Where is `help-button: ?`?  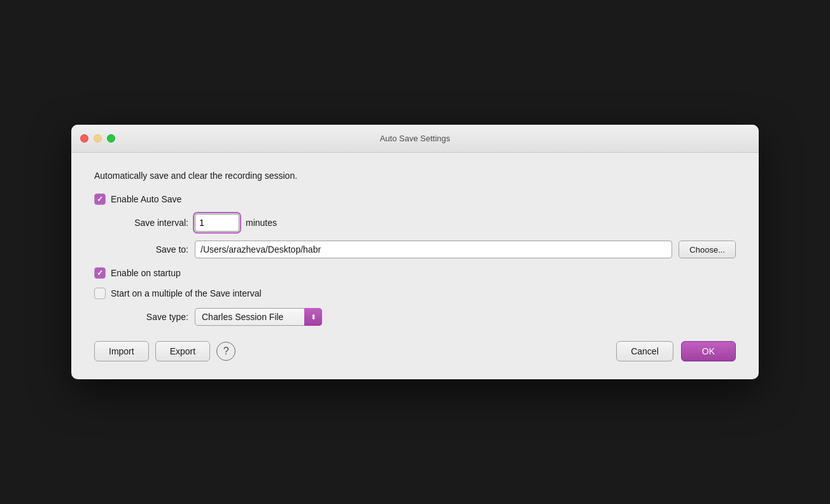
help-button: ? is located at coordinates (226, 351).